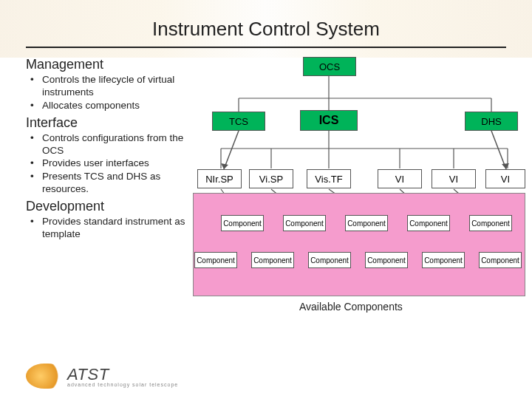 This screenshot has height=399, width=532. Describe the element at coordinates (491, 223) in the screenshot. I see `component-a4: Component` at that location.